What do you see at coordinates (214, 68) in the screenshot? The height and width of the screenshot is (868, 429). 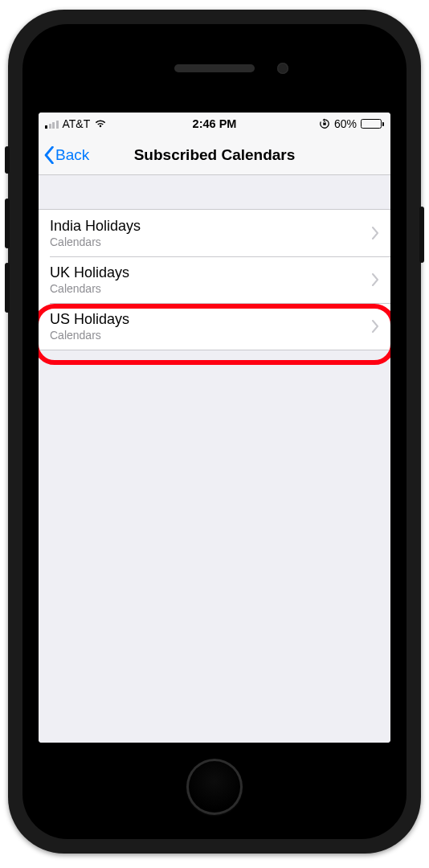 I see `earpiece-speaker` at bounding box center [214, 68].